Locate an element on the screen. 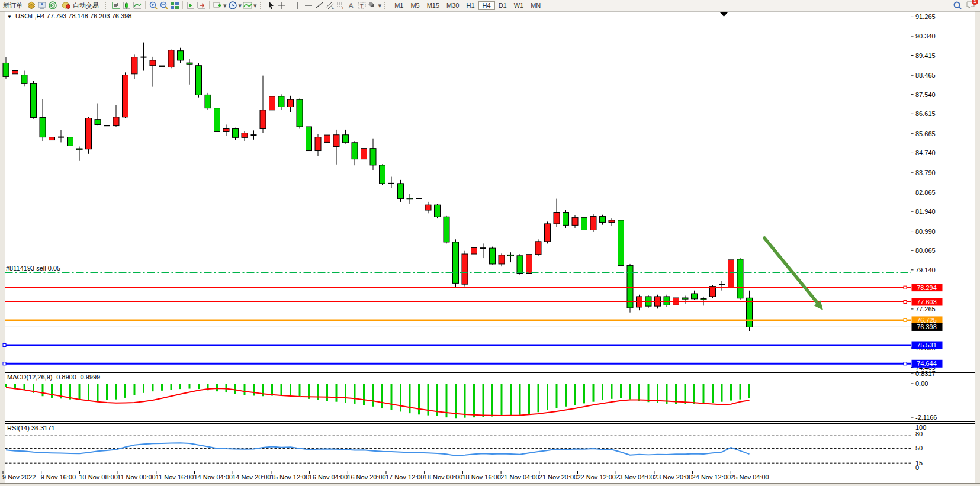 The width and height of the screenshot is (980, 486). time-tick-label: 23 Nov 04:00 is located at coordinates (635, 477).